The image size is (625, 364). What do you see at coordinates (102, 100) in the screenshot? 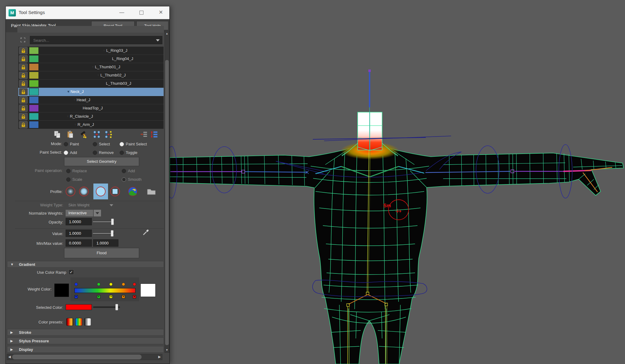
I see `influence-name: ▼Head_J` at bounding box center [102, 100].